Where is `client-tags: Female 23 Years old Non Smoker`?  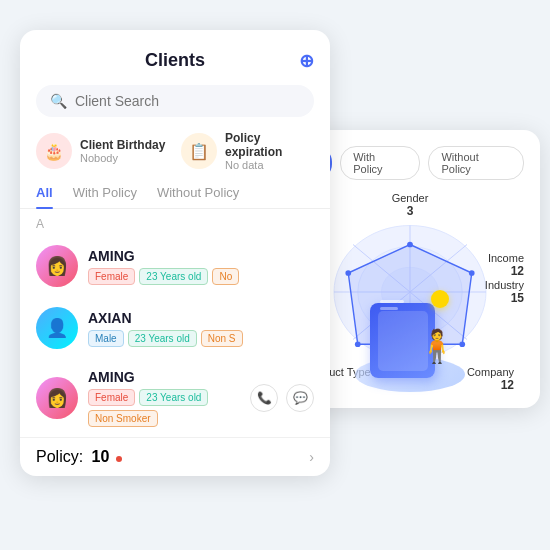
client-tags: Female 23 Years old Non Smoker is located at coordinates (164, 408).